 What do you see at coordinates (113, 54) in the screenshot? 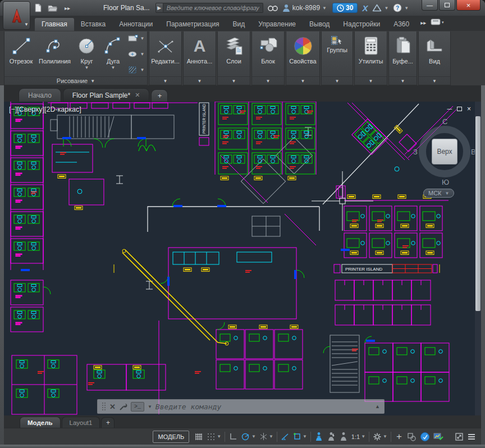
I see `arc-button: Дуга ▼` at bounding box center [113, 54].